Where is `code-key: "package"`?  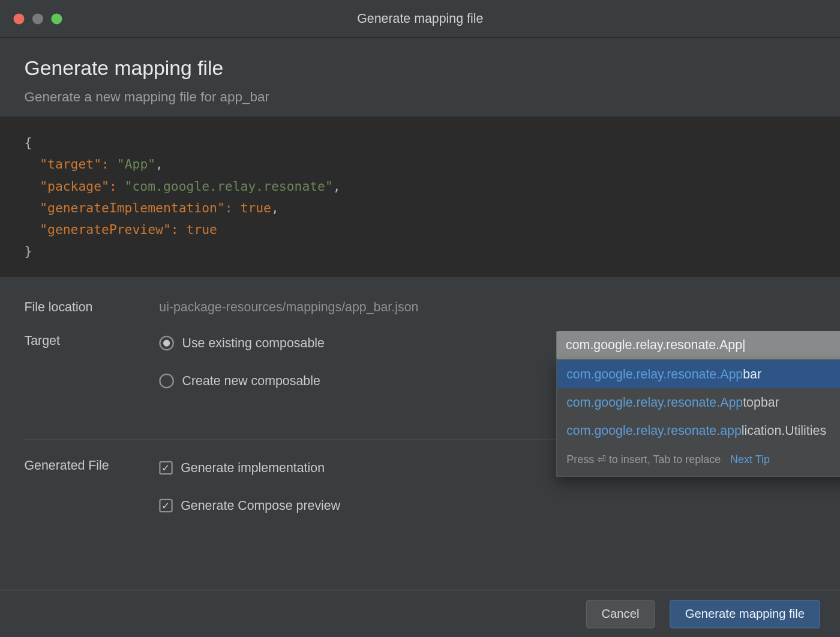 code-key: "package" is located at coordinates (74, 186).